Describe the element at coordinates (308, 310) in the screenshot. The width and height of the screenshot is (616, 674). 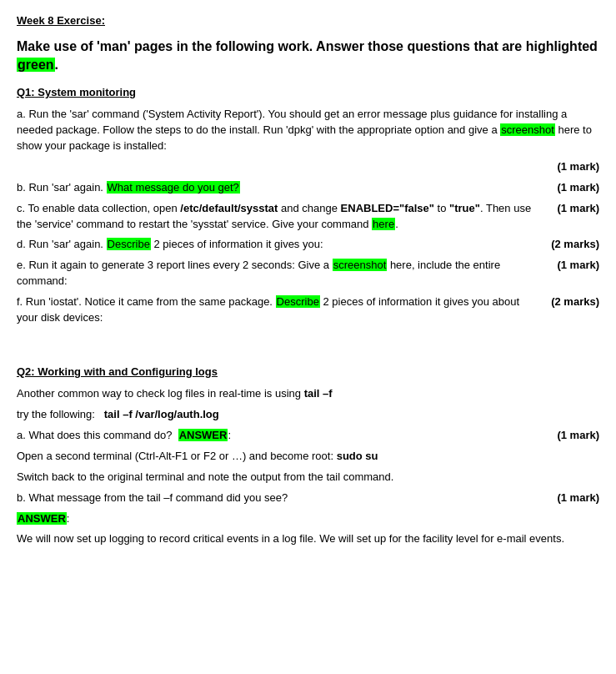
I see `q1f-block: f. Run 'iostat'. Notice it came from the…` at that location.